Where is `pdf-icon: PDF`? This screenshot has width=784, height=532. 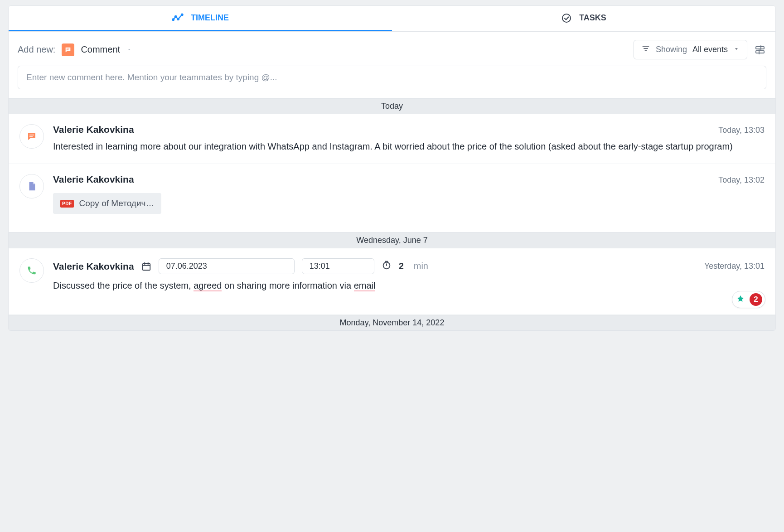 pdf-icon: PDF is located at coordinates (67, 204).